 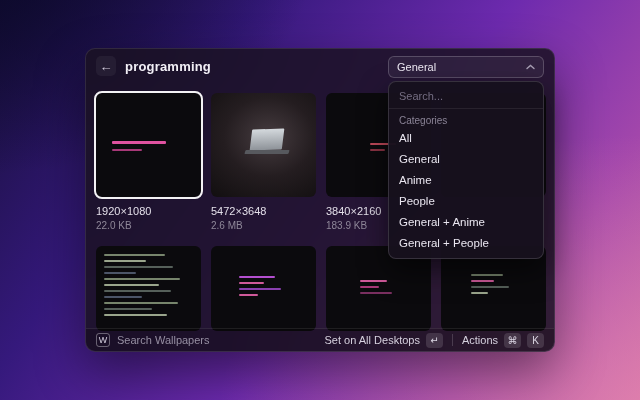 I want to click on dropdown-item-general-anime: General + Anime, so click(x=466, y=222).